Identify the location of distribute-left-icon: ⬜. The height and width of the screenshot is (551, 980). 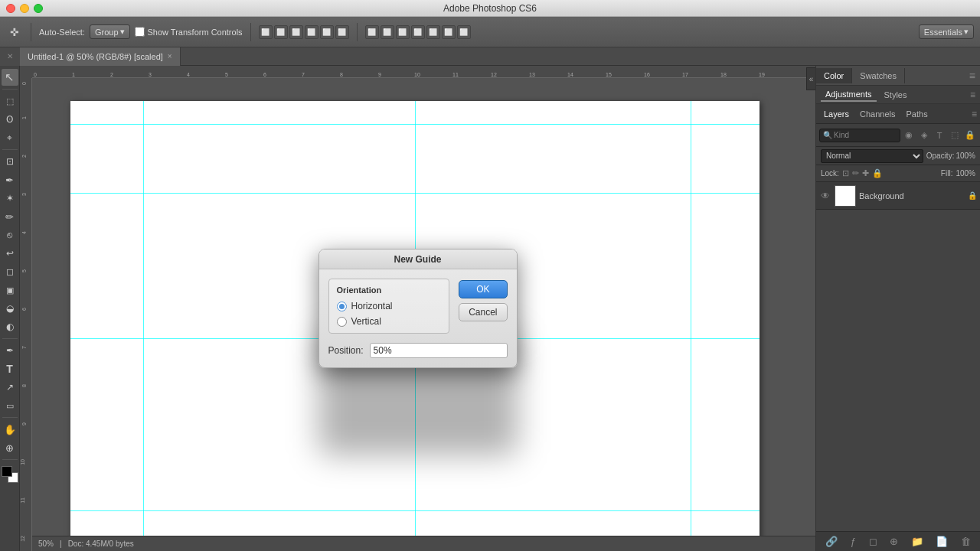
(372, 32).